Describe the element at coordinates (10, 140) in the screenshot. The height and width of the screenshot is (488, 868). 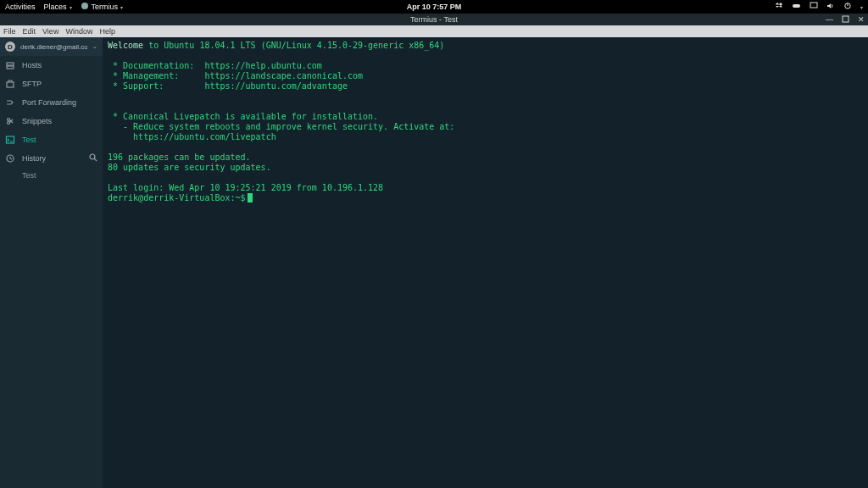
I see `terminal-icon` at that location.